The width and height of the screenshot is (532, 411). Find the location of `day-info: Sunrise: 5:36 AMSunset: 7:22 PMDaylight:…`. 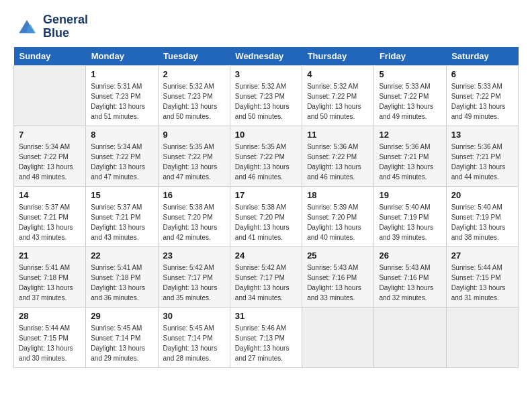

day-info: Sunrise: 5:36 AMSunset: 7:22 PMDaylight:… is located at coordinates (338, 162).